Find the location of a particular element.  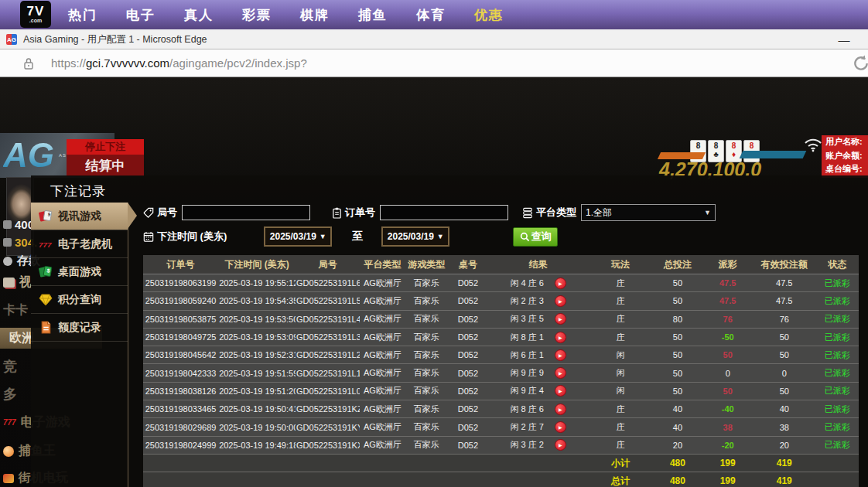

total-bet: 40 is located at coordinates (678, 427).